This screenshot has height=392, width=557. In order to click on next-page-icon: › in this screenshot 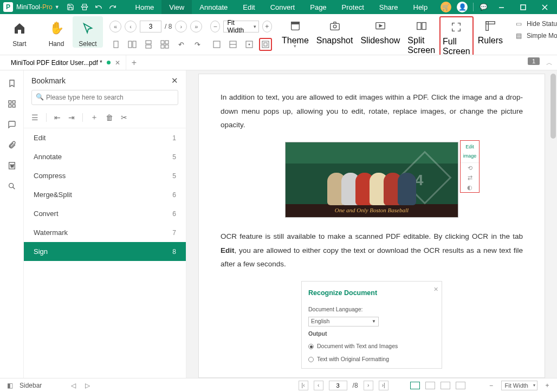, I will do `click(368, 386)`.